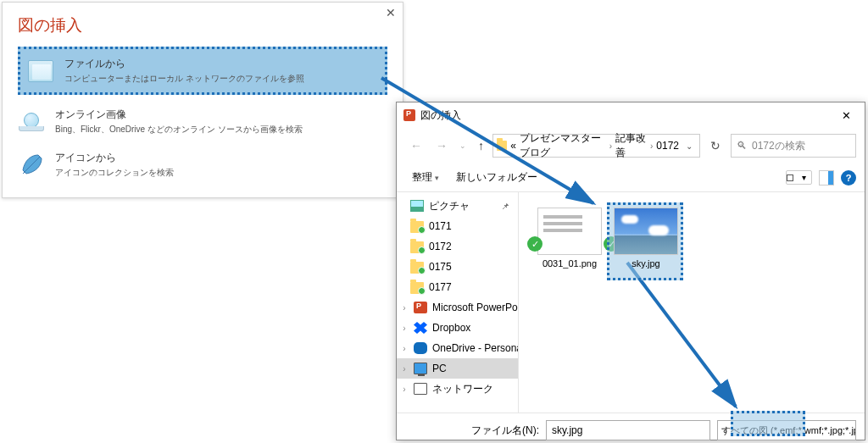  I want to click on dialog-titlebar: 図の挿入 ✕, so click(631, 115).